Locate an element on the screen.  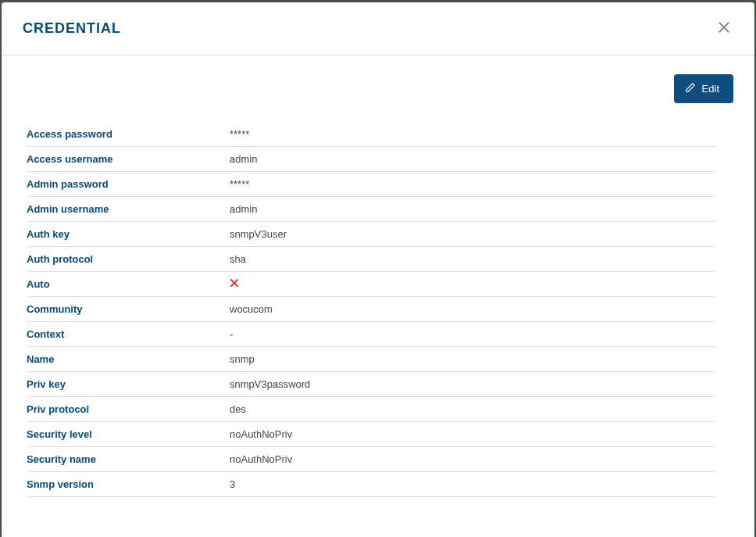
table-row: Auth keysnmpV3user is located at coordinates (372, 234).